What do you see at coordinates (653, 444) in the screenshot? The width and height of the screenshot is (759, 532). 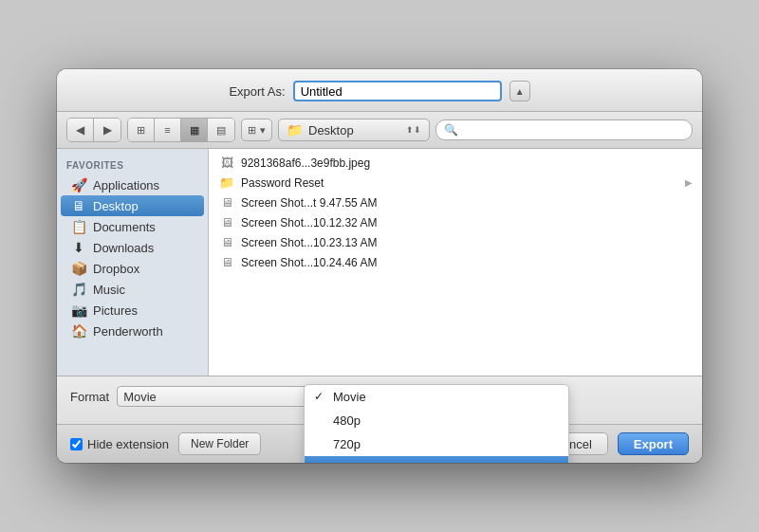 I see `export-button: Export` at bounding box center [653, 444].